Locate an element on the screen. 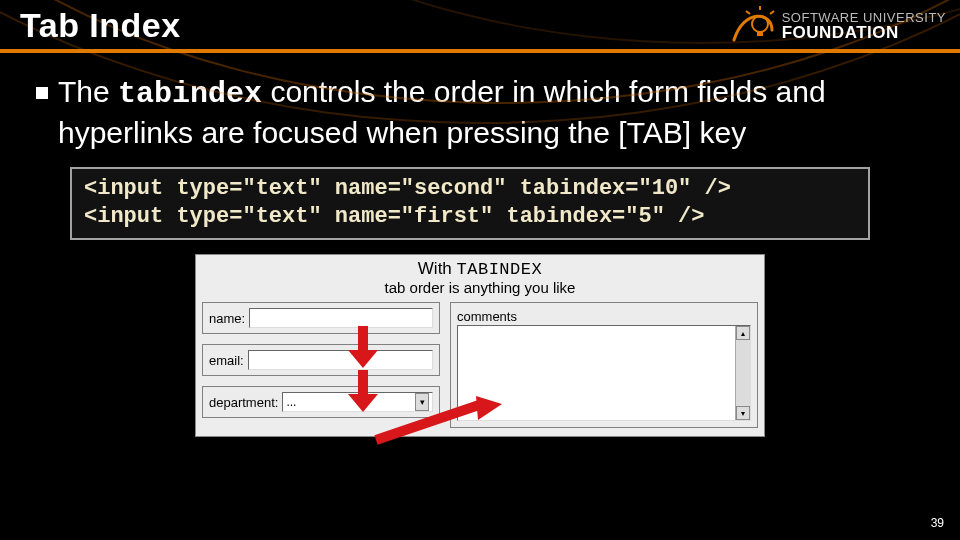 The image size is (960, 540). figure-subtitle: tab order is anything you like is located at coordinates (480, 288).